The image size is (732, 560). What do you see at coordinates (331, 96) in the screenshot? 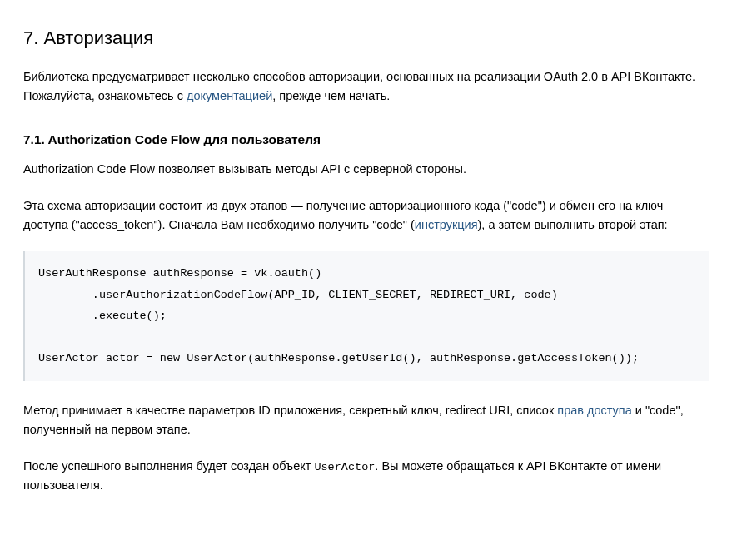
I see `intro-text-after: , прежде чем начать.` at bounding box center [331, 96].